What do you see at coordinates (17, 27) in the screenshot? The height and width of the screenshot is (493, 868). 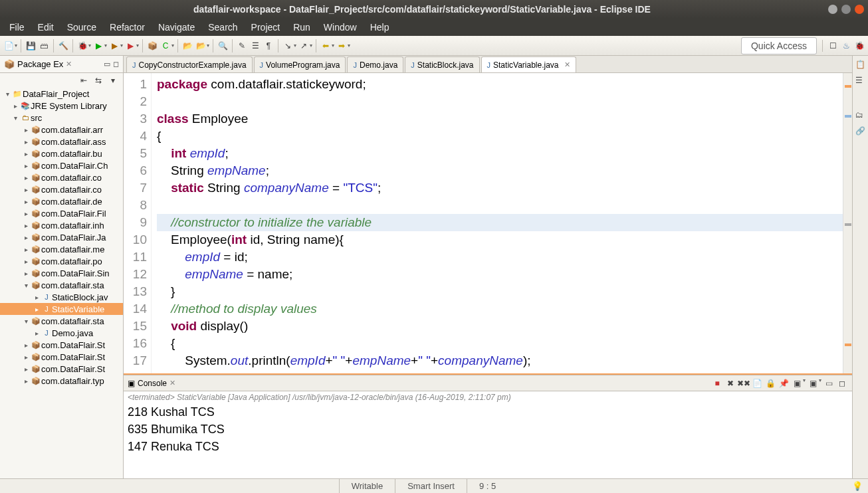 I see `menu-file: File` at bounding box center [17, 27].